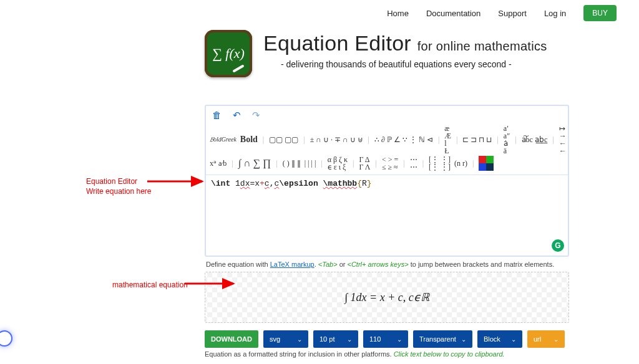  Describe the element at coordinates (237, 115) in the screenshot. I see `undo-icon: ↶` at that location.